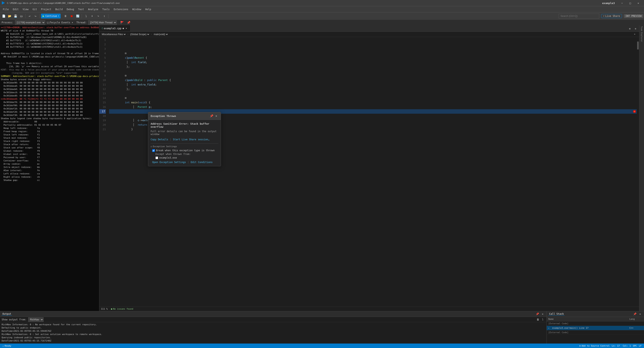  I want to click on thread-select: [24756] Main Thread, so click(102, 23).